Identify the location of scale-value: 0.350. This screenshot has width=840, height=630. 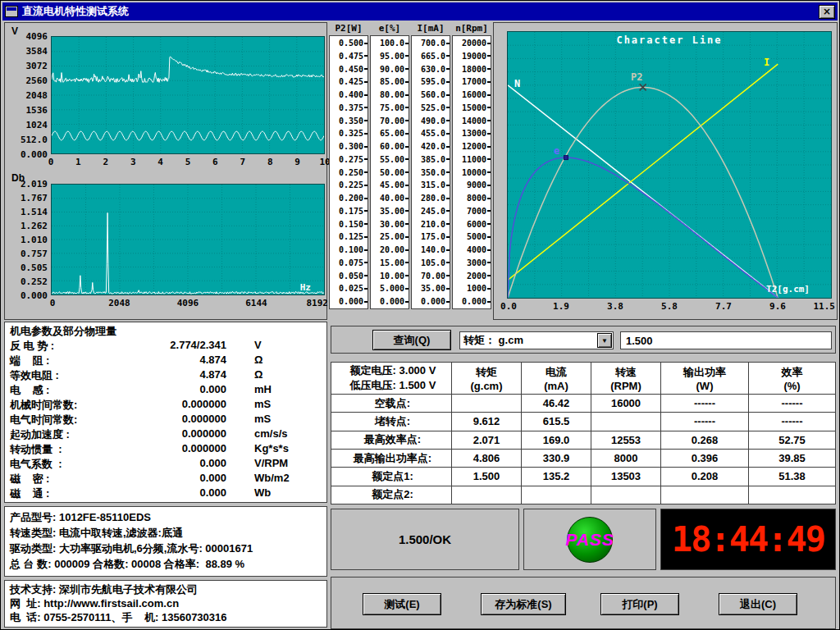
(351, 121).